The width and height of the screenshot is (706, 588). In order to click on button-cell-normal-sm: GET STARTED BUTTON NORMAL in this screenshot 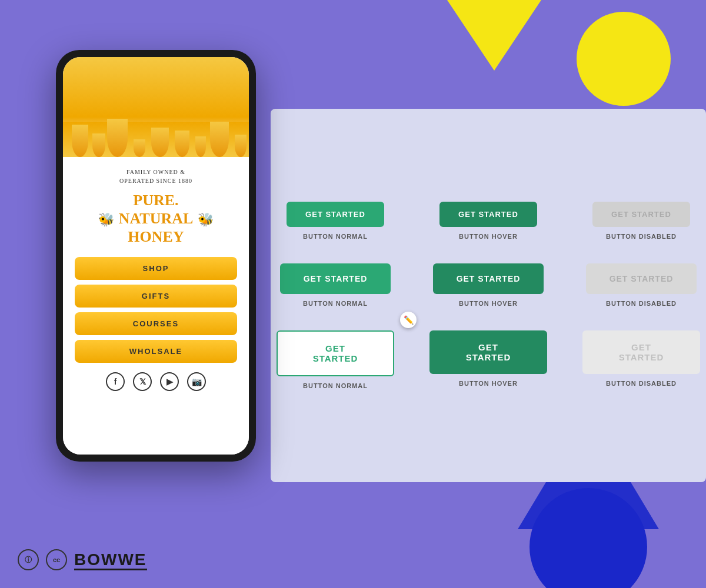, I will do `click(335, 221)`.